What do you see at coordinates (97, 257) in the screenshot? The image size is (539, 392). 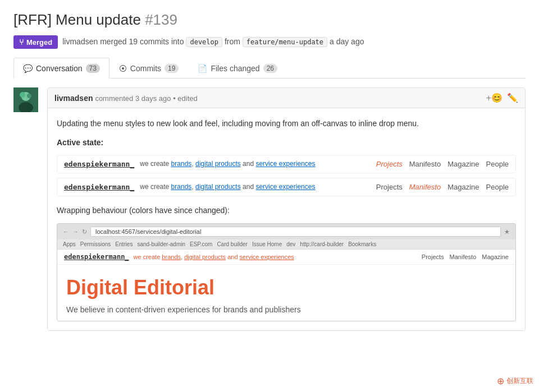 I see `screenshot-brand: edenspiekermann_` at bounding box center [97, 257].